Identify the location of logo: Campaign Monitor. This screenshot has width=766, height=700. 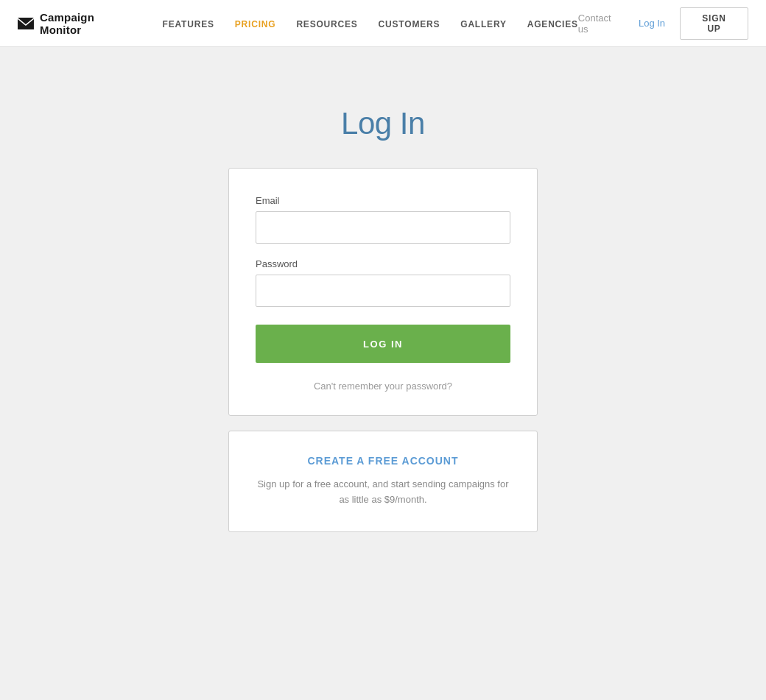
(78, 24).